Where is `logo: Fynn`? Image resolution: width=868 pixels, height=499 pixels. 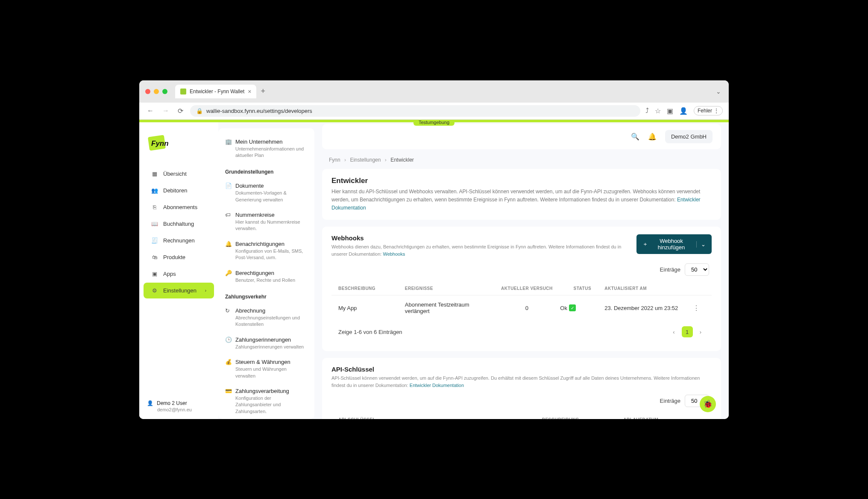 logo: Fynn is located at coordinates (179, 148).